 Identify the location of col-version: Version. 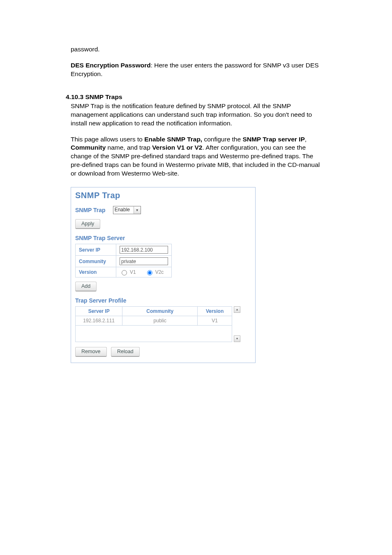
(215, 312).